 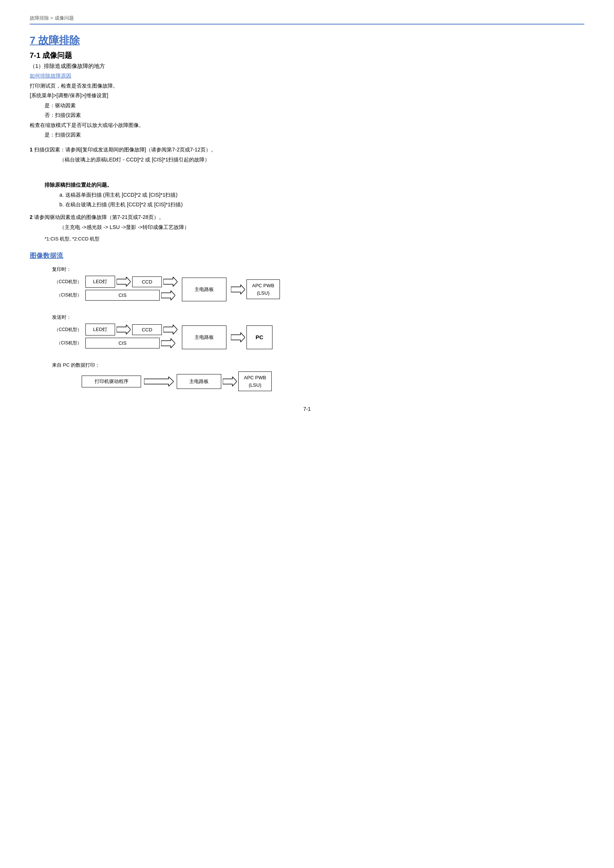 What do you see at coordinates (100, 282) in the screenshot?
I see `led-box: LED灯` at bounding box center [100, 282].